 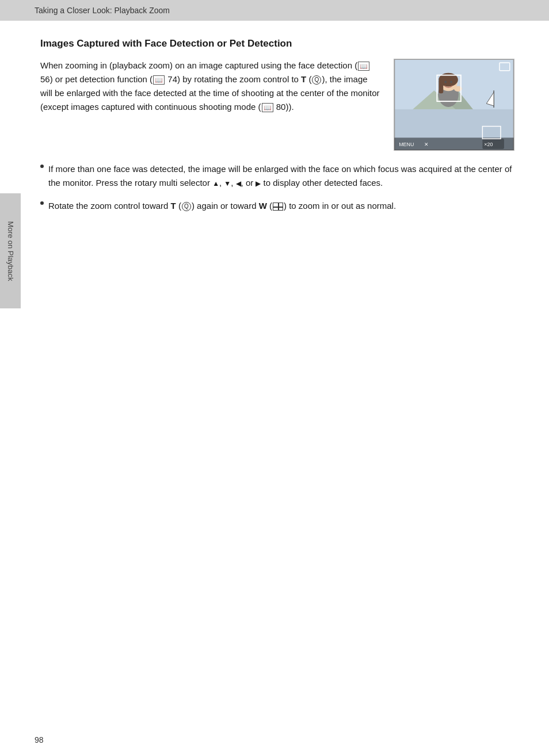 What do you see at coordinates (277, 188) in the screenshot?
I see `bullet-list: If more than one face was detected, the …` at bounding box center [277, 188].